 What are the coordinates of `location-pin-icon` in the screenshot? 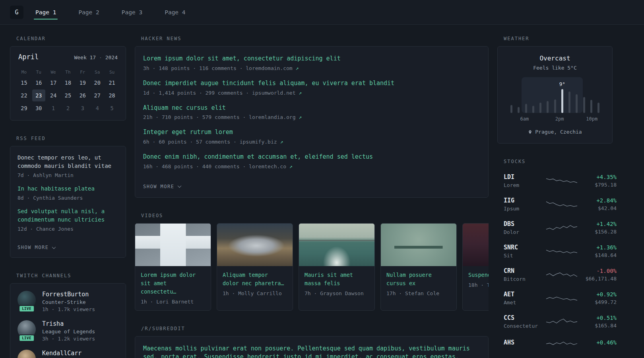 It's located at (530, 132).